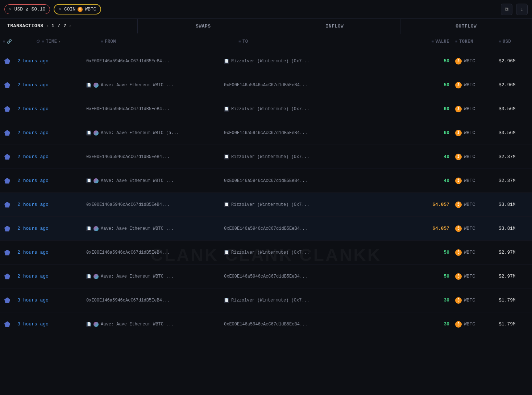  I want to click on table-row: 2 hours ago 📄 Aave: Aave Ethereum WBTC (…, so click(266, 133).